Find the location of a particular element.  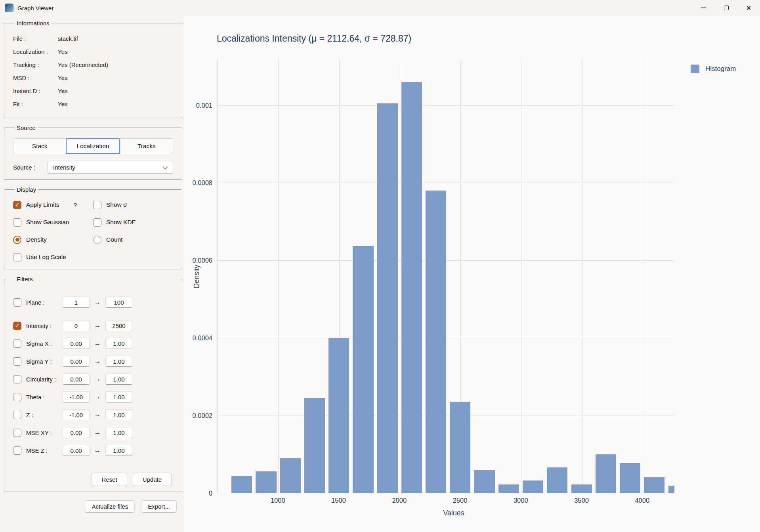

export-button: Export... is located at coordinates (159, 506).